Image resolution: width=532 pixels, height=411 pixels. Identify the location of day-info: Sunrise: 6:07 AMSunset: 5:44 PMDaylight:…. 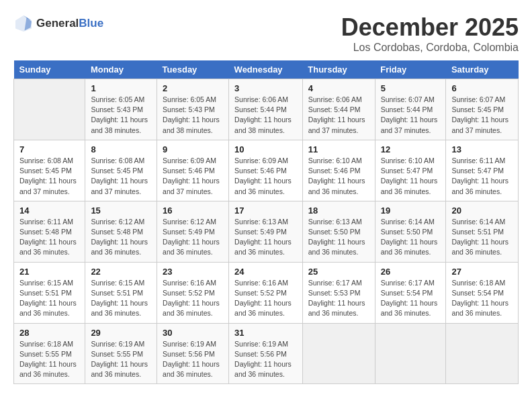
(411, 116).